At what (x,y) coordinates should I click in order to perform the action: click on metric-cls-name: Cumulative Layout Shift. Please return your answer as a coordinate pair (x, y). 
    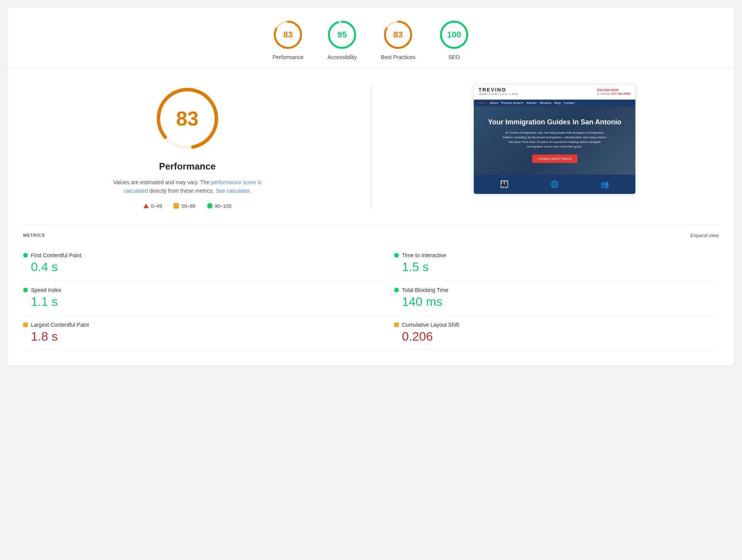
    Looking at the image, I should click on (431, 325).